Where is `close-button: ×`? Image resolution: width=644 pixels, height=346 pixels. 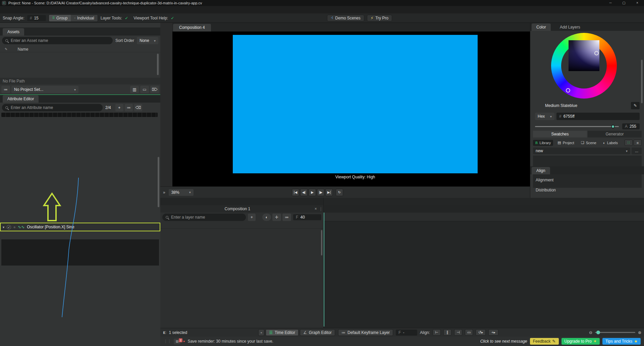
close-button: × is located at coordinates (637, 3).